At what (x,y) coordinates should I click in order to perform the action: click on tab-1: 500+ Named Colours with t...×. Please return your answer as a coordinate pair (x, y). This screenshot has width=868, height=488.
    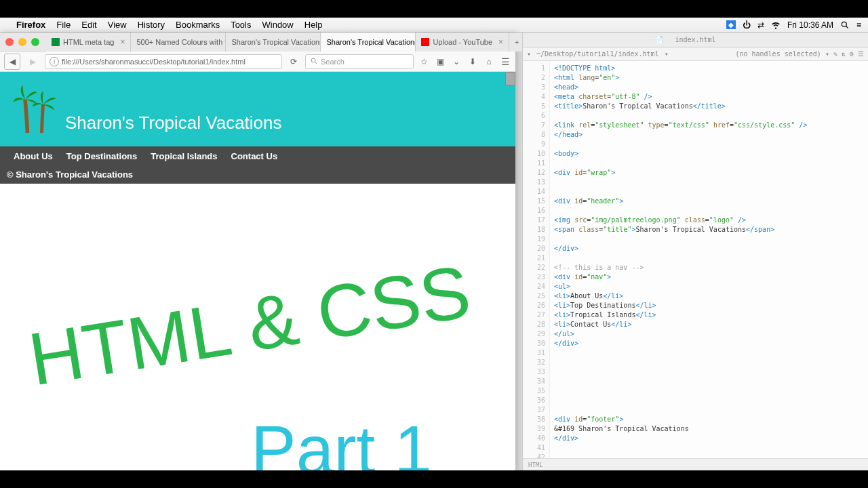
    Looking at the image, I should click on (178, 42).